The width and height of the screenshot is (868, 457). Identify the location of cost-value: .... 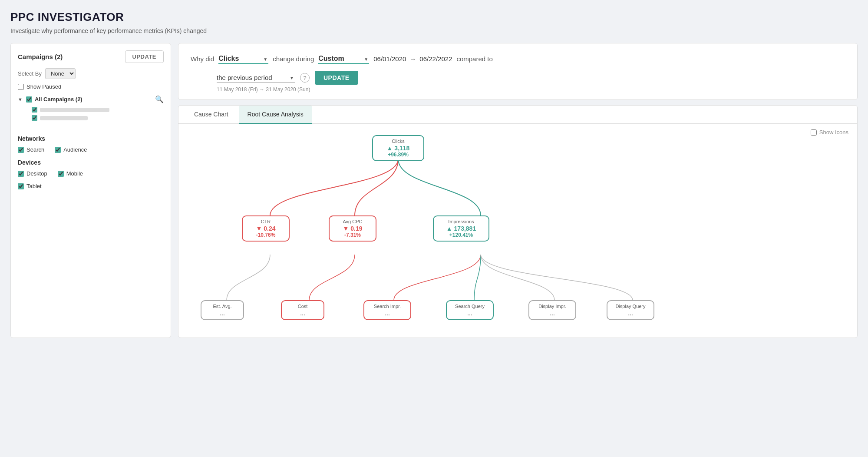
(303, 313).